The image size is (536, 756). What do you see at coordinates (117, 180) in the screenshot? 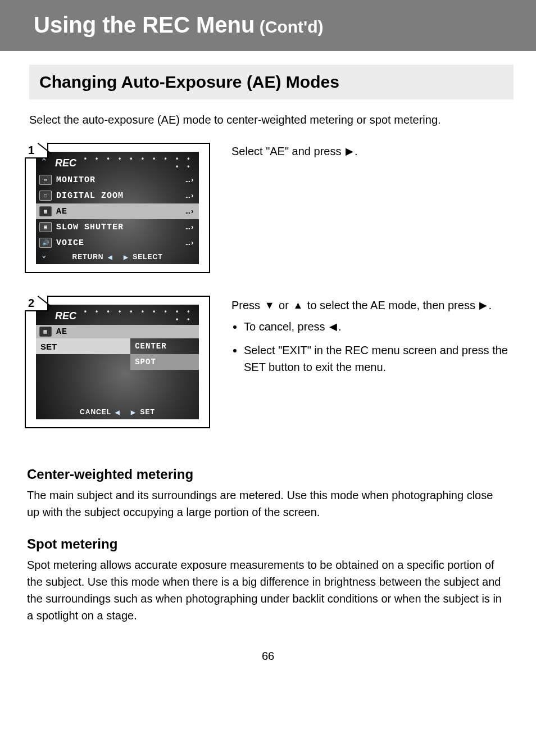
I see `lcd1-row-monitor: ▭ MONITOR …›` at bounding box center [117, 180].